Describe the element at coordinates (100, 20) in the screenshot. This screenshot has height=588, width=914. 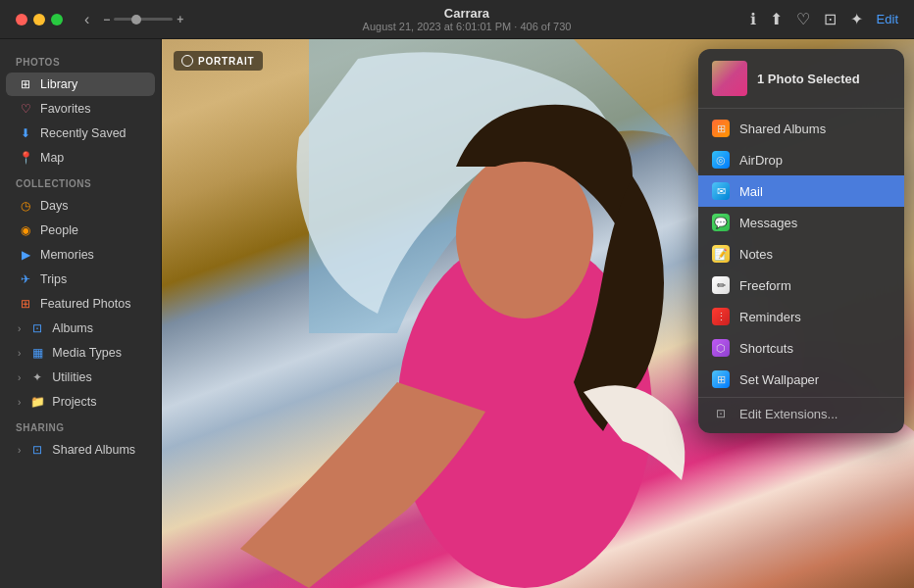
I see `titlebar-left: ‹ − +` at that location.